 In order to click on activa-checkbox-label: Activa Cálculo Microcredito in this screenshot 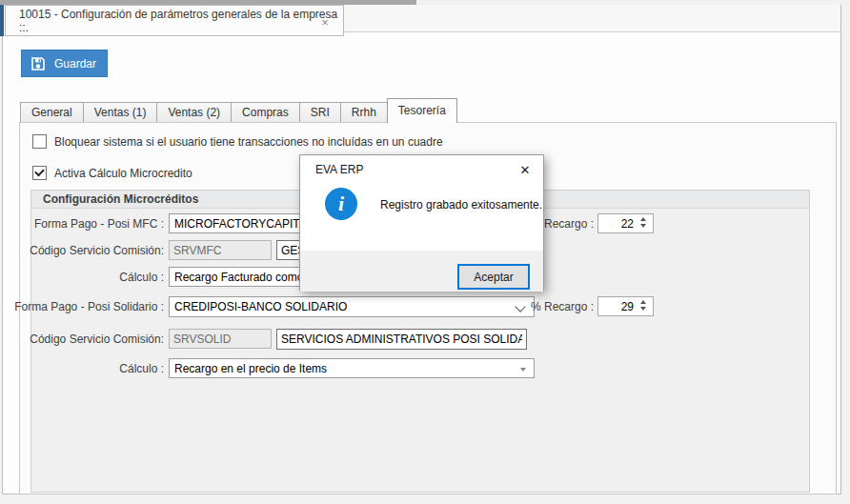, I will do `click(124, 173)`.